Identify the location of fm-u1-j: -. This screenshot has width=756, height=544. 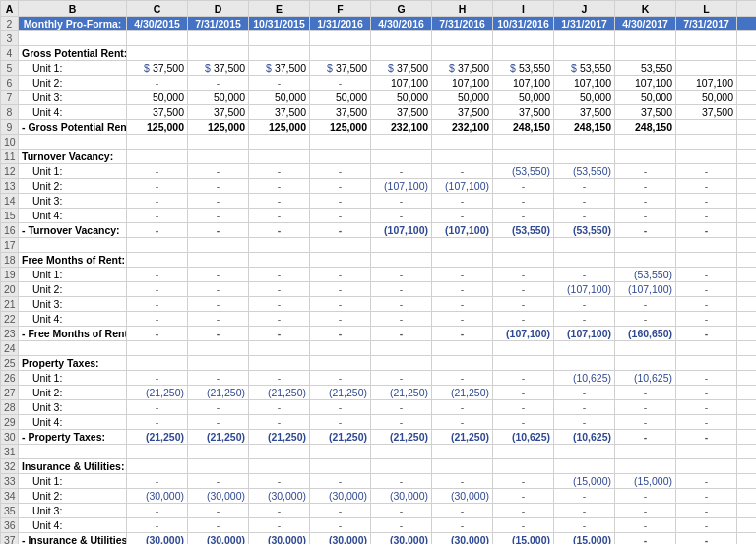
(585, 275).